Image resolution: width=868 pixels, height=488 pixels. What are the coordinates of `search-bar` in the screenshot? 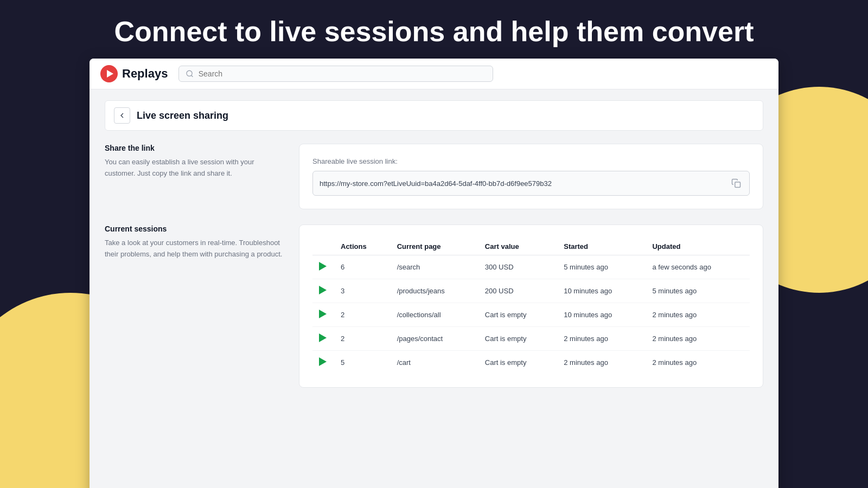 It's located at (336, 74).